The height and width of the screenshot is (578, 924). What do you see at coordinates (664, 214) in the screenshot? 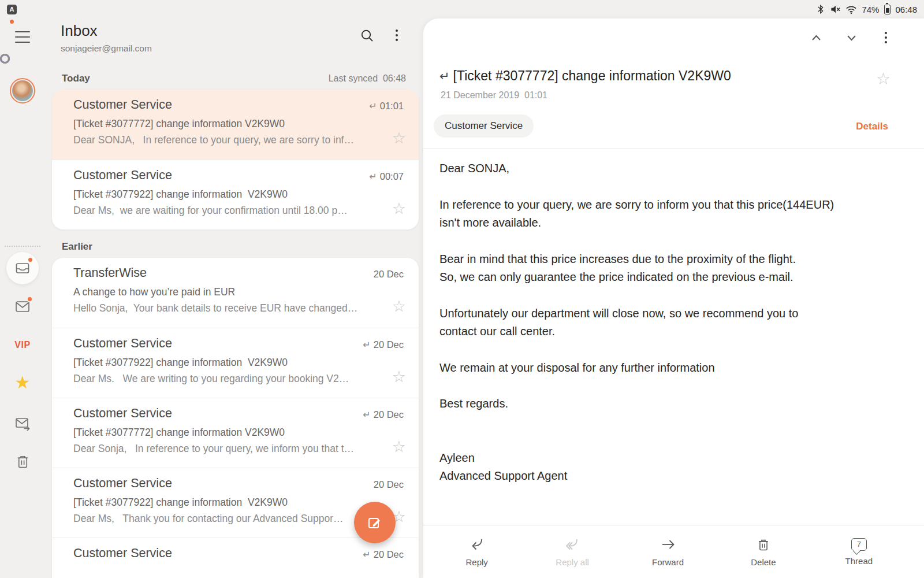
I see `body-paragraph: In reference to your query, we are sorry…` at bounding box center [664, 214].